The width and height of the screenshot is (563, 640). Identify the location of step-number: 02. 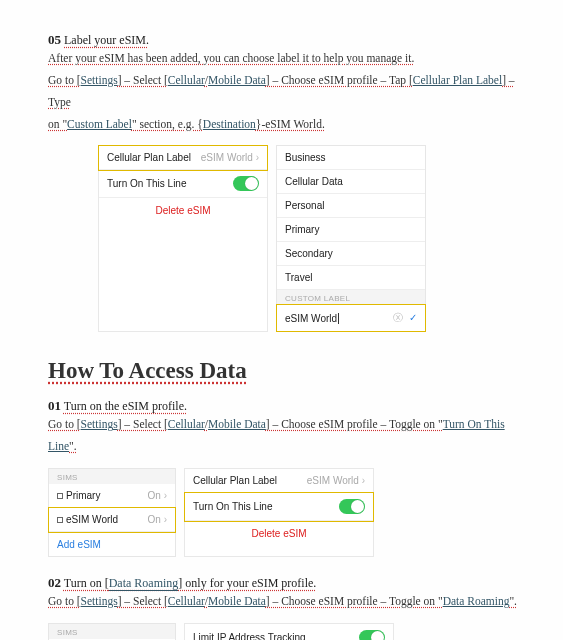
(54, 582).